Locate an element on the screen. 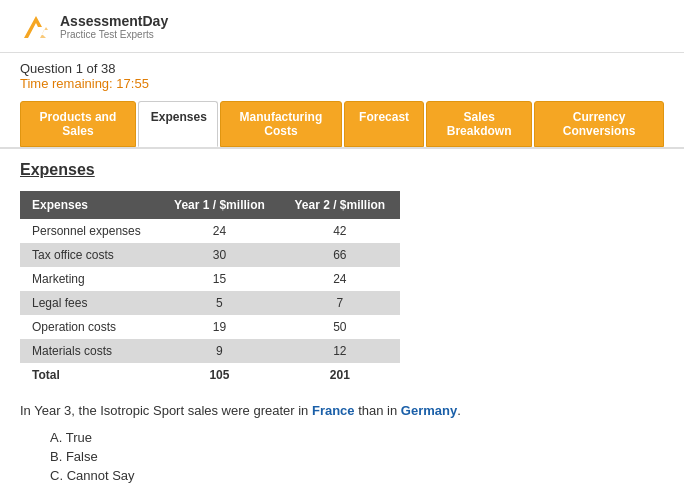  row-year2: 50 is located at coordinates (340, 327).